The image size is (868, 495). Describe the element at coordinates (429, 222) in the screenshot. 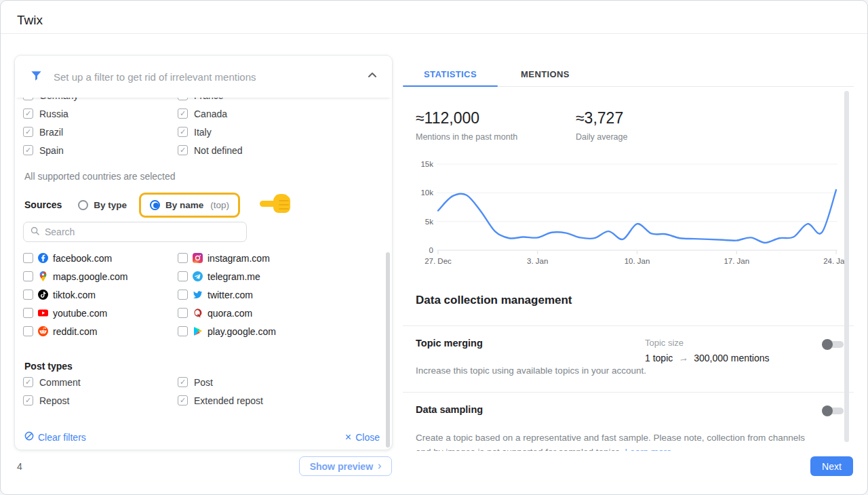

I see `svg-text: 5k` at that location.